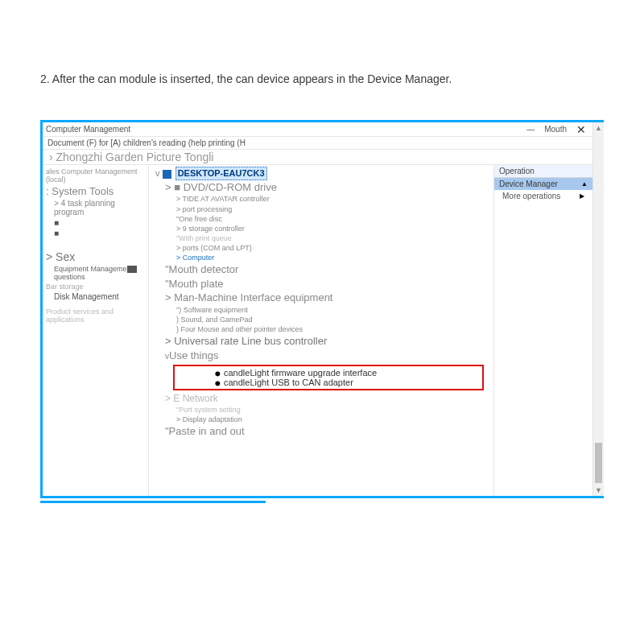  I want to click on tree-item-dvd: > ■ DVD/CD-ROM drive, so click(321, 188).